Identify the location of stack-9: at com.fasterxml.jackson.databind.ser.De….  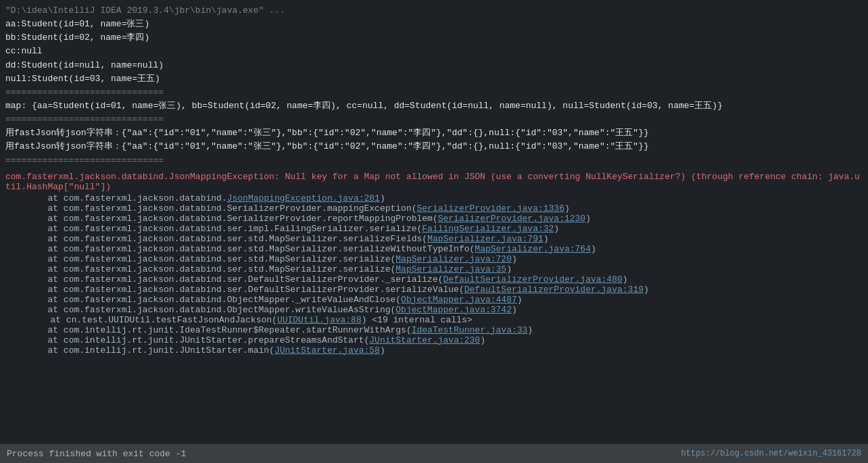
(434, 289).